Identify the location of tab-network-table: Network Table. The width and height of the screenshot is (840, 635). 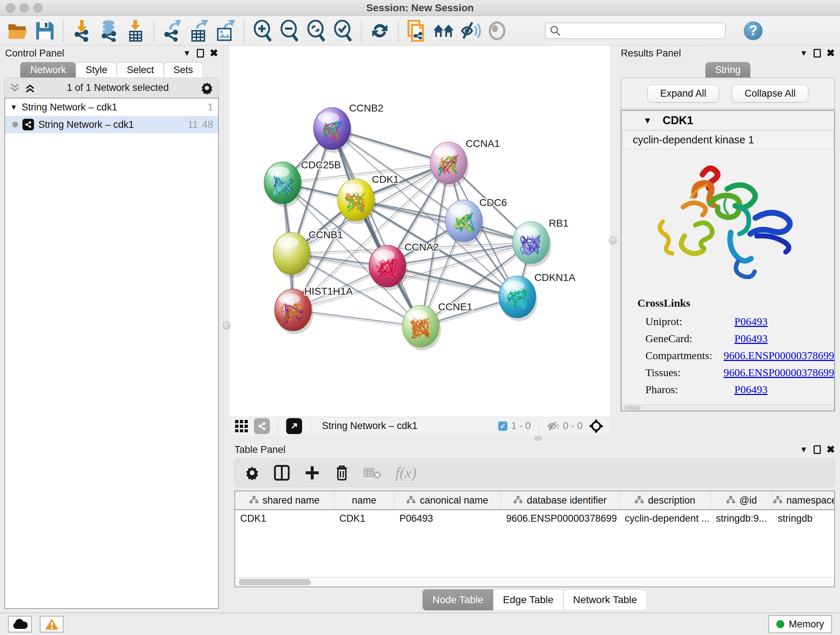
(605, 600).